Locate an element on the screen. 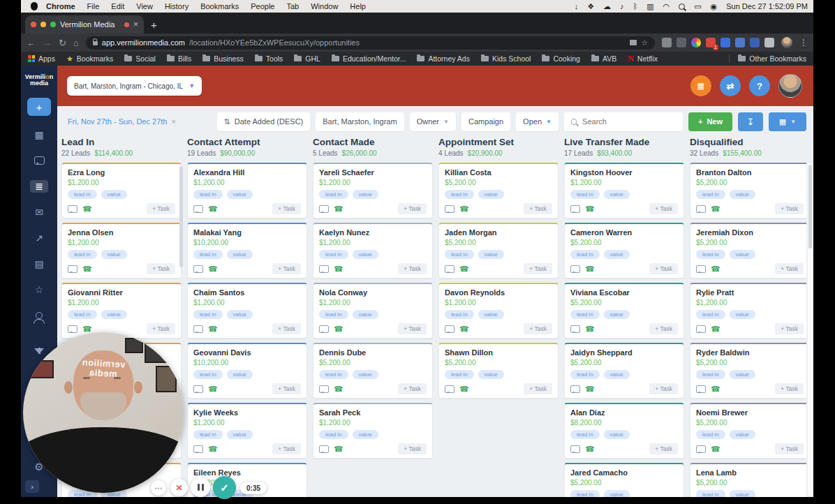  wifi-icon: ◠ is located at coordinates (667, 7).